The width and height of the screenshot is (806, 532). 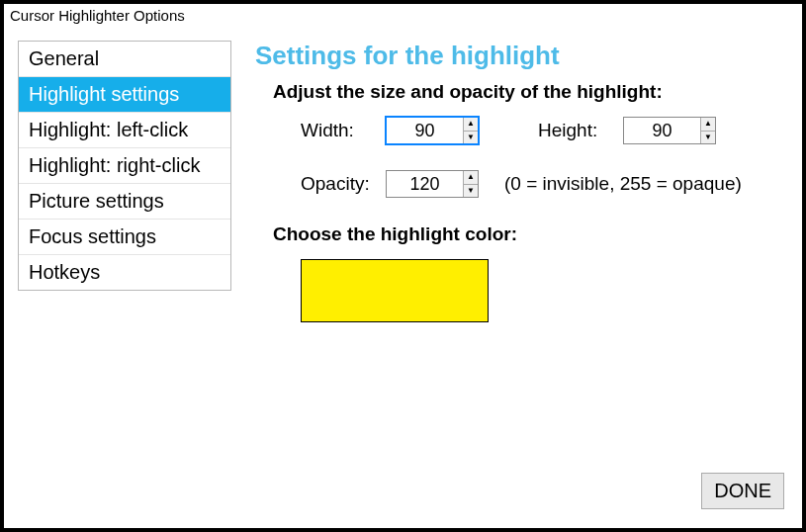 What do you see at coordinates (471, 131) in the screenshot?
I see `width-spin-buttons: ▲ ▼` at bounding box center [471, 131].